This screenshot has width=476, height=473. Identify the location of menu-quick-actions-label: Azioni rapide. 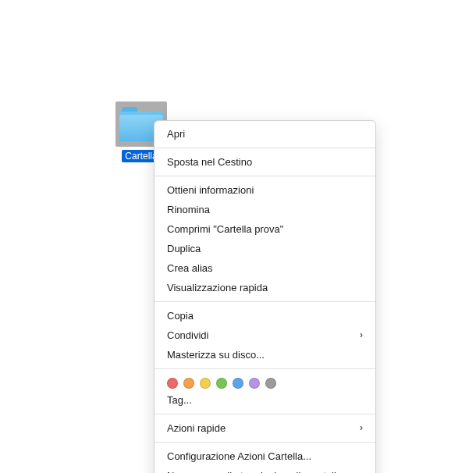
(197, 428).